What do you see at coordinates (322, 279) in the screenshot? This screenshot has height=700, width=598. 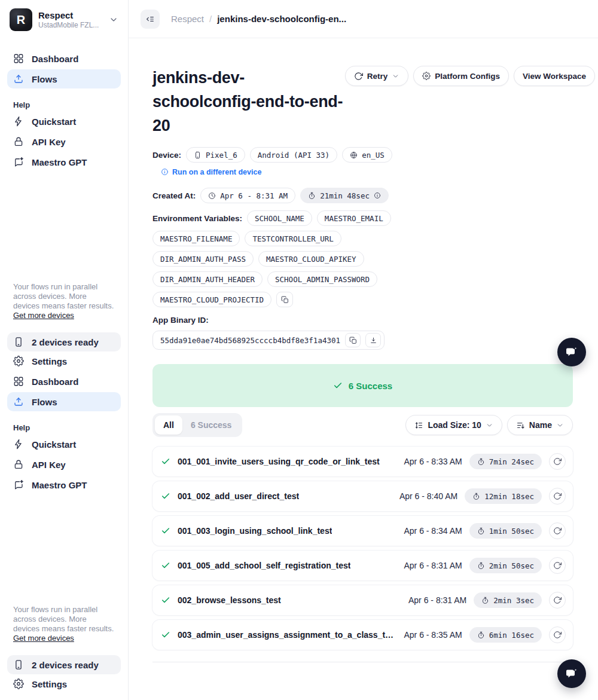 I see `env-var-chip: SCHOOL_ADMIN_PASSWORD` at bounding box center [322, 279].